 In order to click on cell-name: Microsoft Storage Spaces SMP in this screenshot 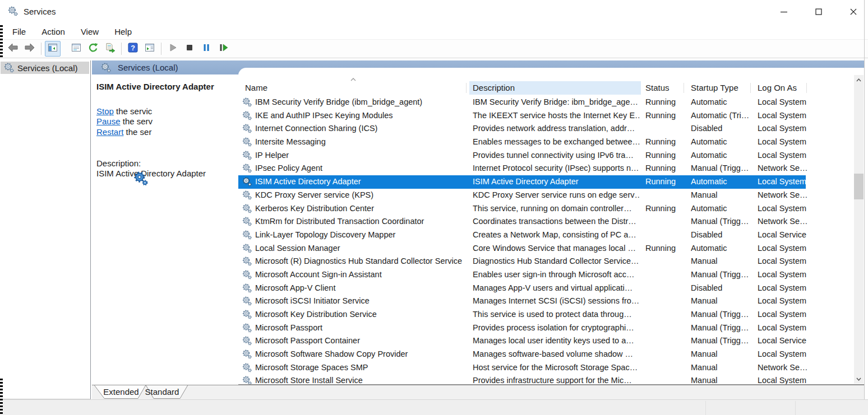, I will do `click(362, 368)`.